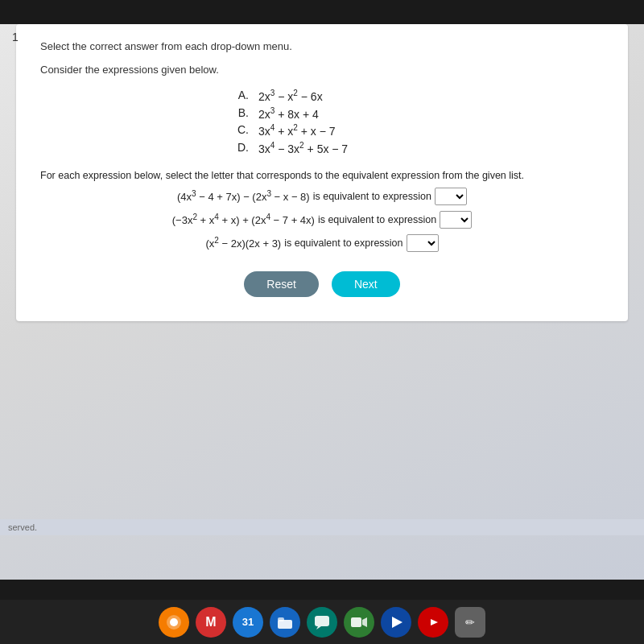 The height and width of the screenshot is (644, 644). I want to click on dropdown-2: A B C D, so click(456, 220).